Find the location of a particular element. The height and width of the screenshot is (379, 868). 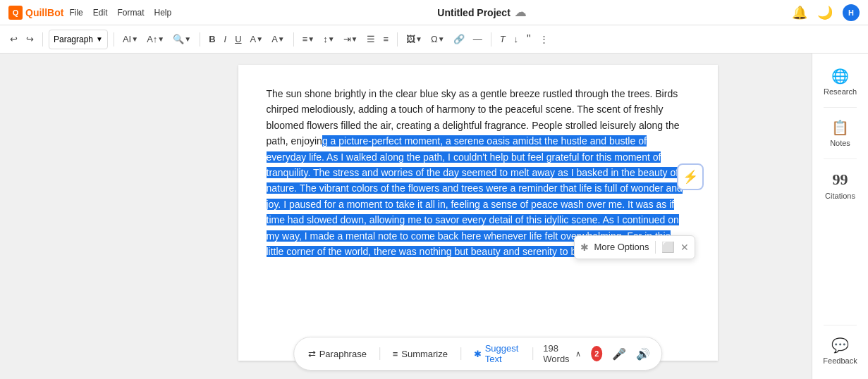

suggest-icon: ✱ is located at coordinates (478, 354).